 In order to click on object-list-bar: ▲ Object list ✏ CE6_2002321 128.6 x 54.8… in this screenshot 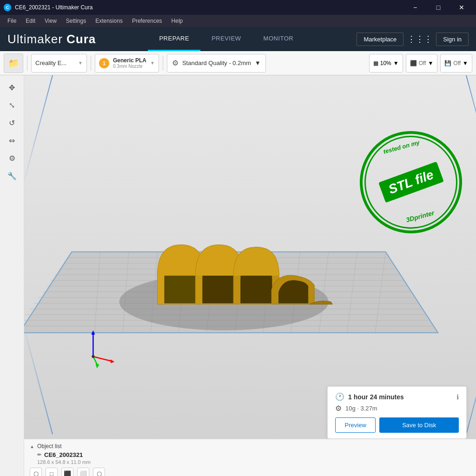, I will do `click(250, 457)`.